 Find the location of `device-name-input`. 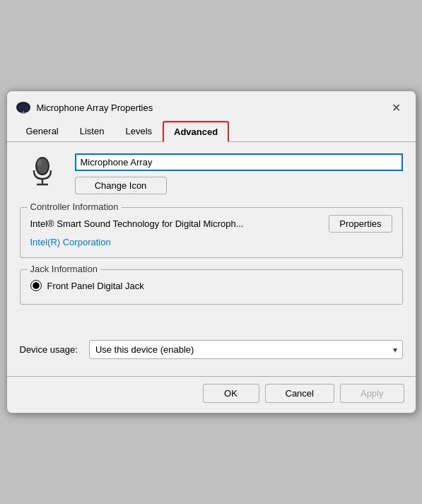

device-name-input is located at coordinates (239, 163).